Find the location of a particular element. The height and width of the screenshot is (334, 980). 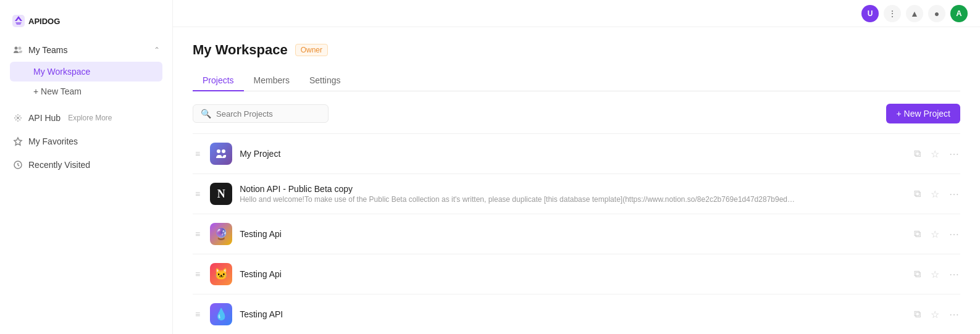

project-name: Testing API is located at coordinates (572, 314).